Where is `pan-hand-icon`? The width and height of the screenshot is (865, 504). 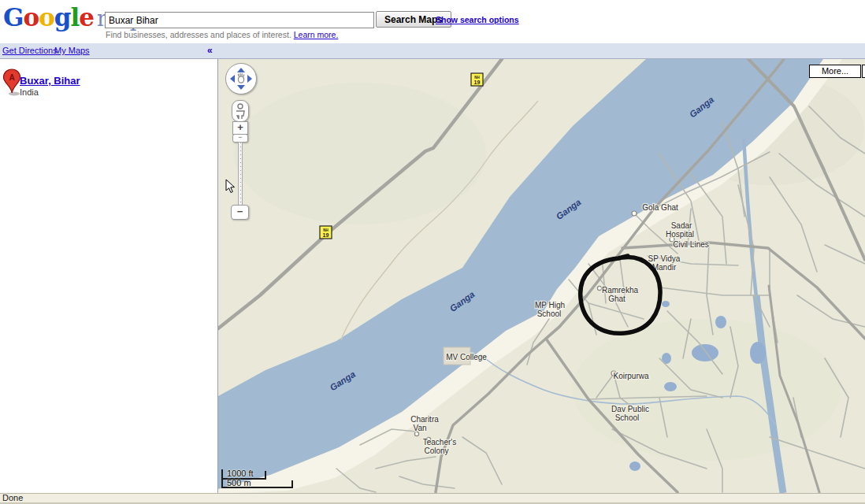 pan-hand-icon is located at coordinates (241, 78).